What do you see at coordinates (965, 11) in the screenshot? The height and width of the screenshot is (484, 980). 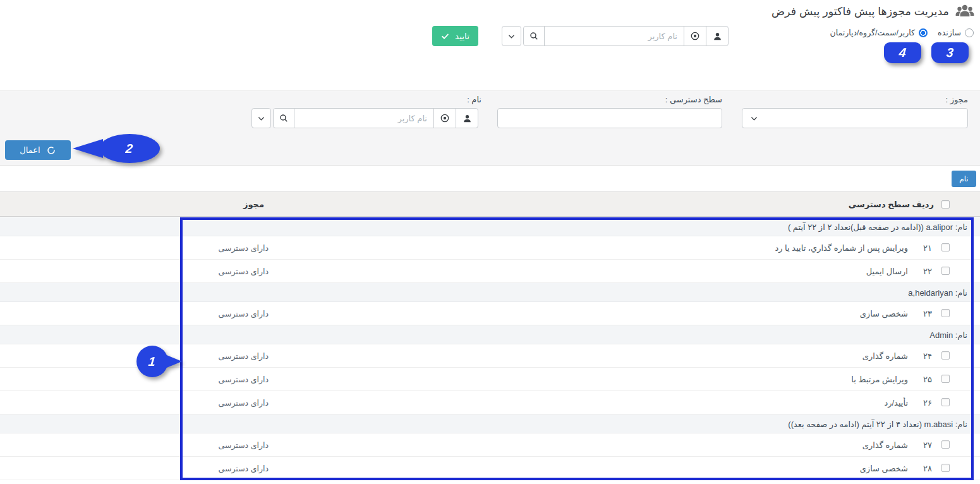 I see `users-icon` at bounding box center [965, 11].